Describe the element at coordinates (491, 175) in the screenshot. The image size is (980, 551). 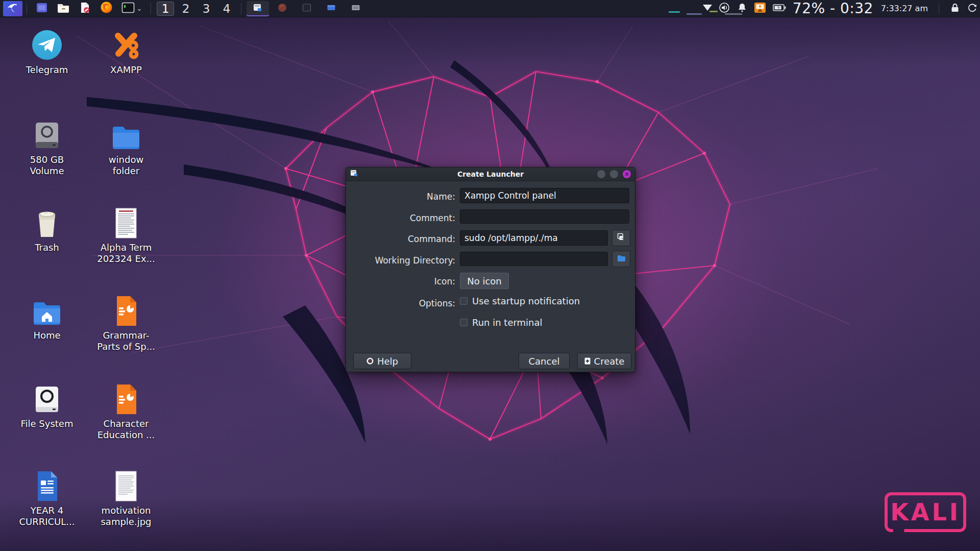
I see `dialog-titlebar: Create Launcher ✕` at that location.